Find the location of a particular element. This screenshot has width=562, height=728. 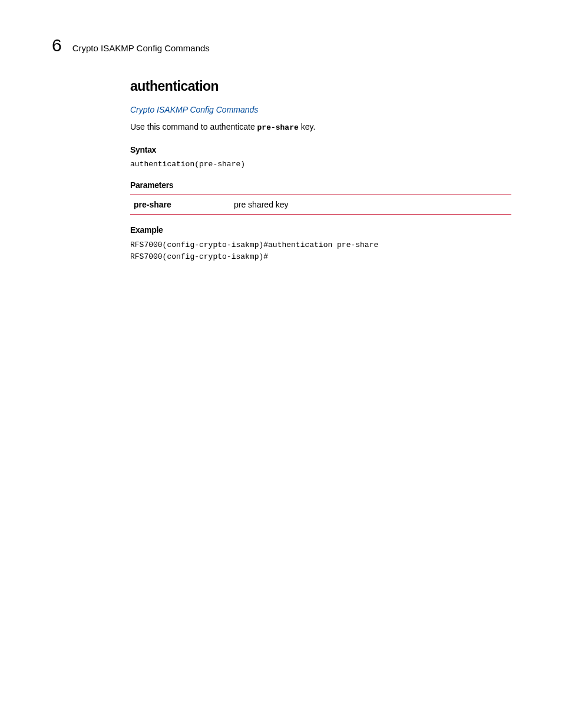

param-desc-cell: pre shared key is located at coordinates (371, 205).